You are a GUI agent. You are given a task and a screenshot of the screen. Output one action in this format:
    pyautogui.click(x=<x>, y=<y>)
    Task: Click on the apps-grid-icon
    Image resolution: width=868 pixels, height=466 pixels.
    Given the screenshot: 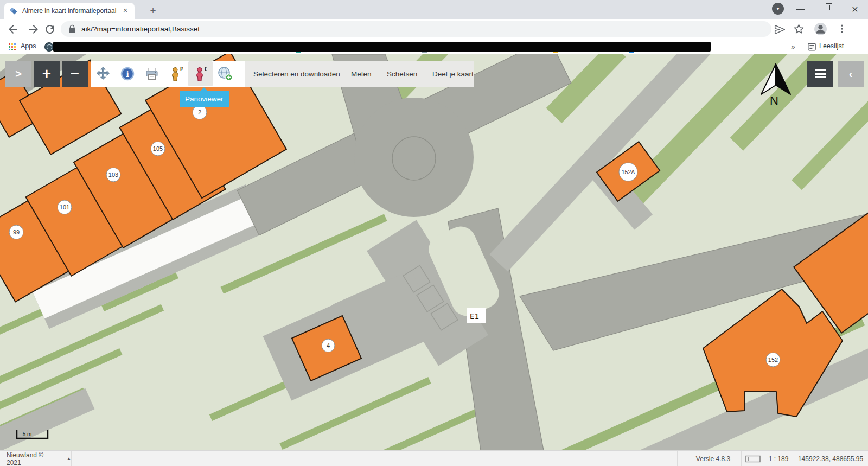 What is the action you would take?
    pyautogui.click(x=12, y=47)
    